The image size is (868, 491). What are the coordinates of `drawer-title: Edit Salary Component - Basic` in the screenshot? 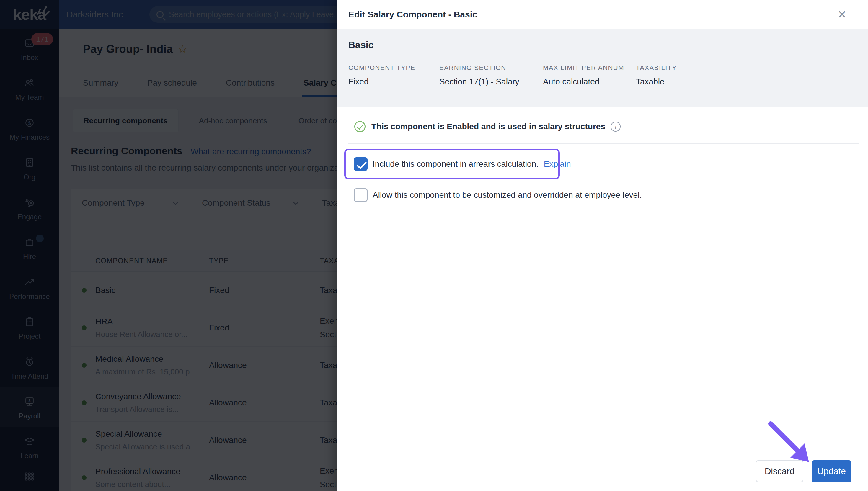 It's located at (413, 15).